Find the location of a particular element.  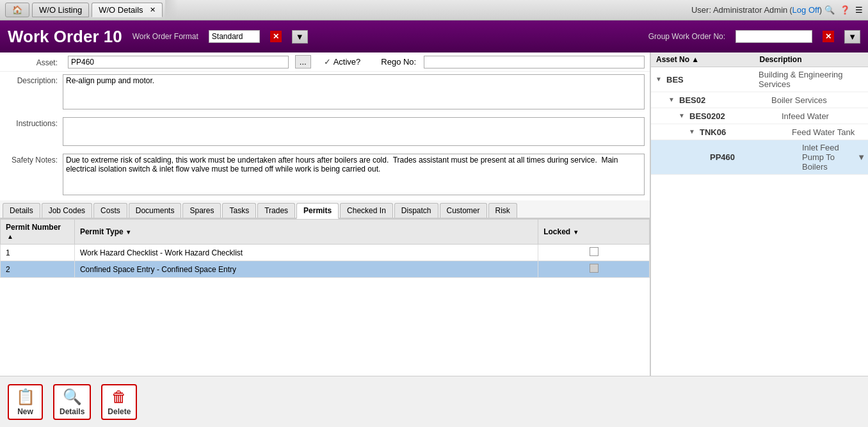

safety-input: Due to extreme risk of scalding, this wo… is located at coordinates (353, 174).